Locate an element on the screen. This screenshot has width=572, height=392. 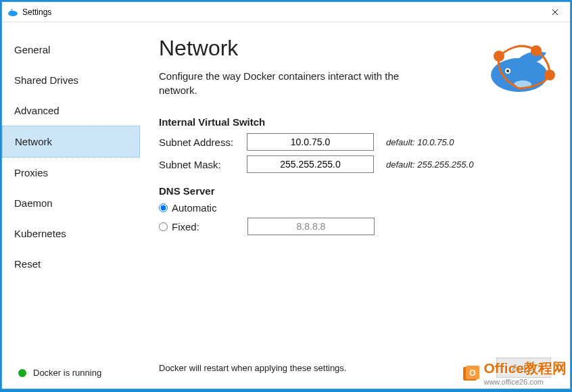
subnet-address-row: Subnet Address: default: 10.0.75.0 is located at coordinates (355, 142).